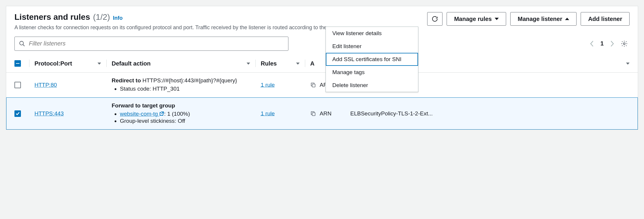  What do you see at coordinates (322, 85) in the screenshot?
I see `table-row: HTTP:80Redirect to HTTPS://#{host}:443/#…` at bounding box center [322, 85].